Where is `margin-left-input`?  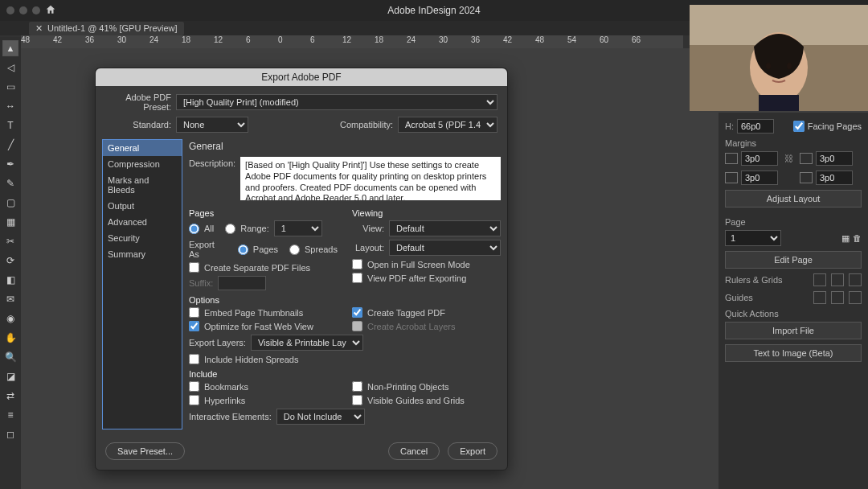
margin-left-input is located at coordinates (834, 158).